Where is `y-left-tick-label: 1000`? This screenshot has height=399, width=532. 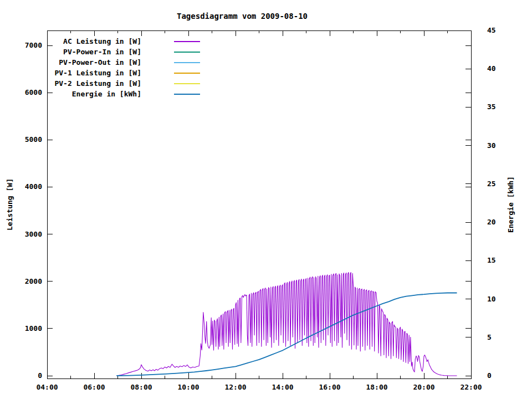 y-left-tick-label: 1000 is located at coordinates (33, 328).